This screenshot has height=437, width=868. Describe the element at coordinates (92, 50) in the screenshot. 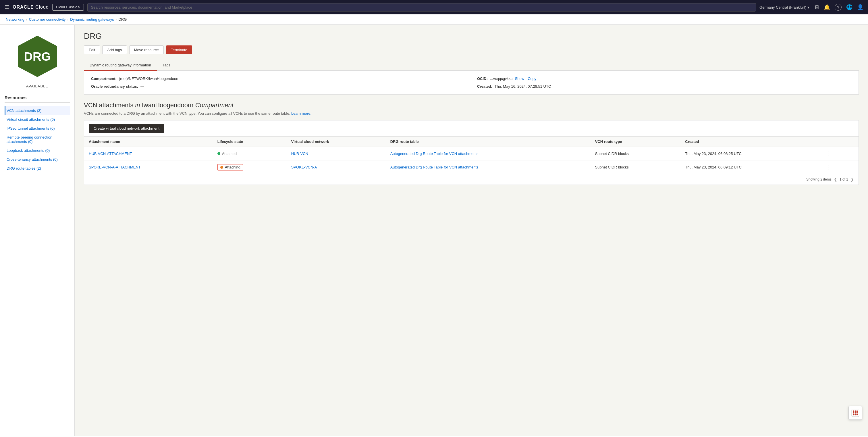

I see `edit-button: Edit` at that location.